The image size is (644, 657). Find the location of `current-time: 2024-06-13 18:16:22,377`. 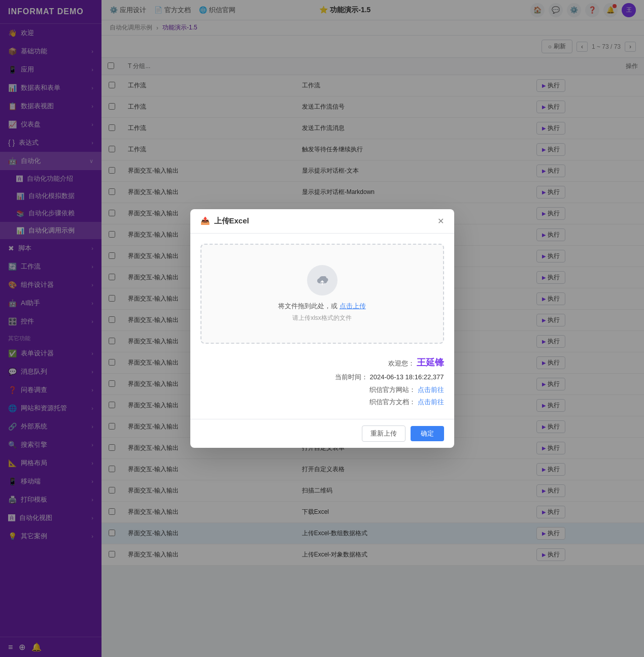

current-time: 2024-06-13 18:16:22,377 is located at coordinates (406, 377).